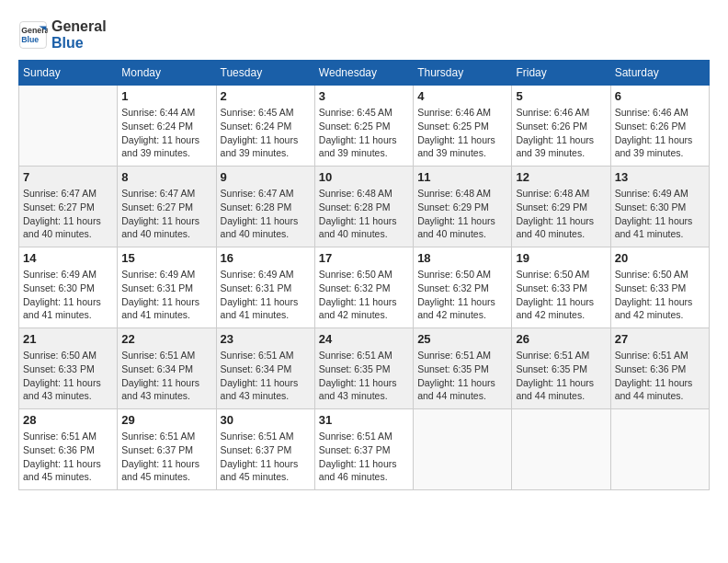 This screenshot has width=728, height=563. I want to click on day-header-saturday: Saturday, so click(660, 74).